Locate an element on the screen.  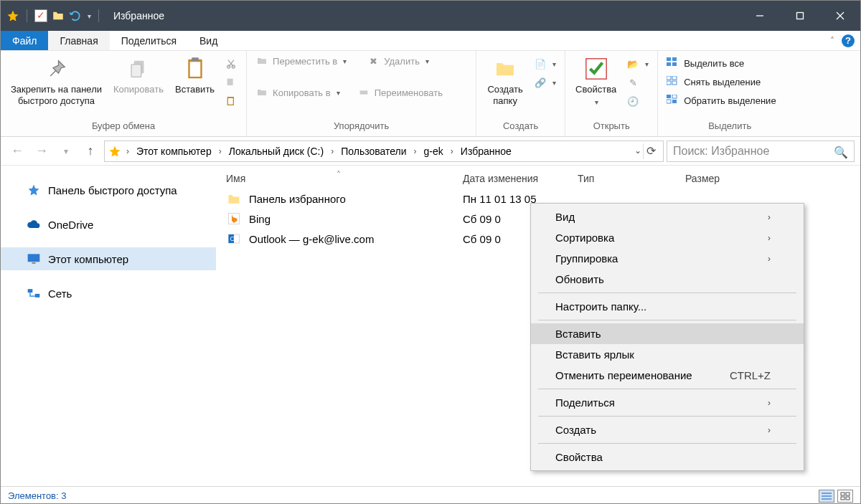
large-icons-view-button is located at coordinates (845, 496).